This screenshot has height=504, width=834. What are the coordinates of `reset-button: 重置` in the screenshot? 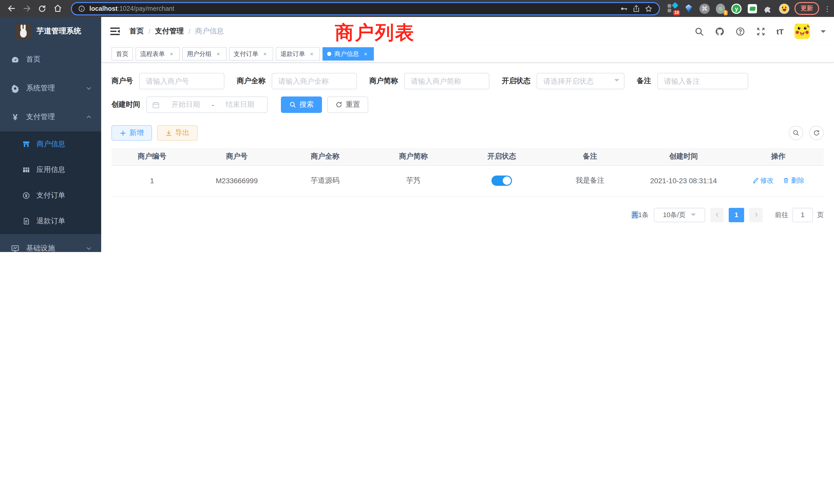 It's located at (348, 105).